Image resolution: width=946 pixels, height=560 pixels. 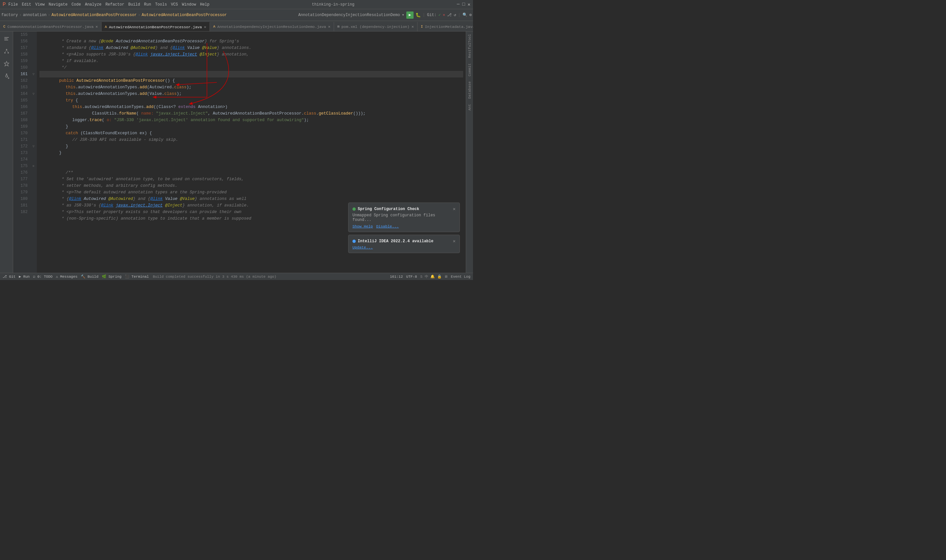 What do you see at coordinates (76, 5) in the screenshot?
I see `menu-code: Code` at bounding box center [76, 5].